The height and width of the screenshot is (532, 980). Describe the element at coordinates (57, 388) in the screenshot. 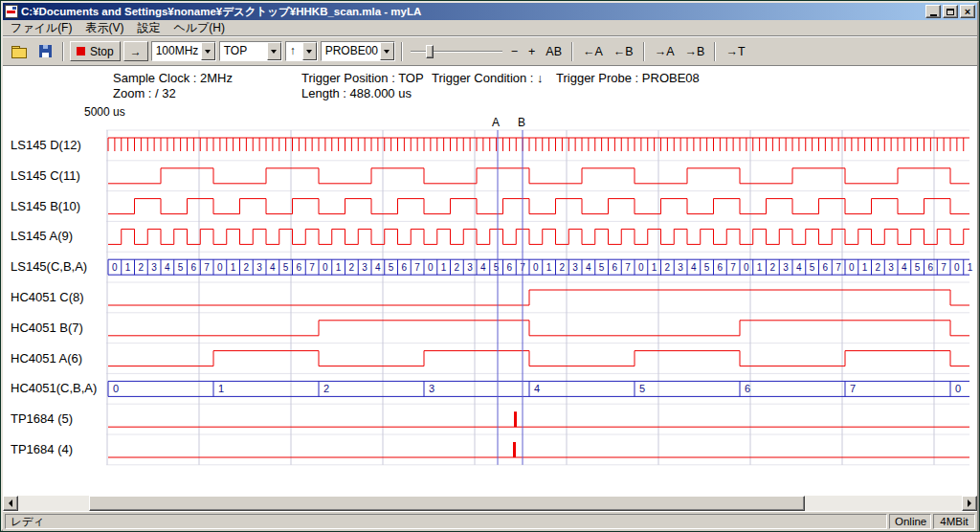

I see `channel-label: HC4051(C,B,A)` at that location.